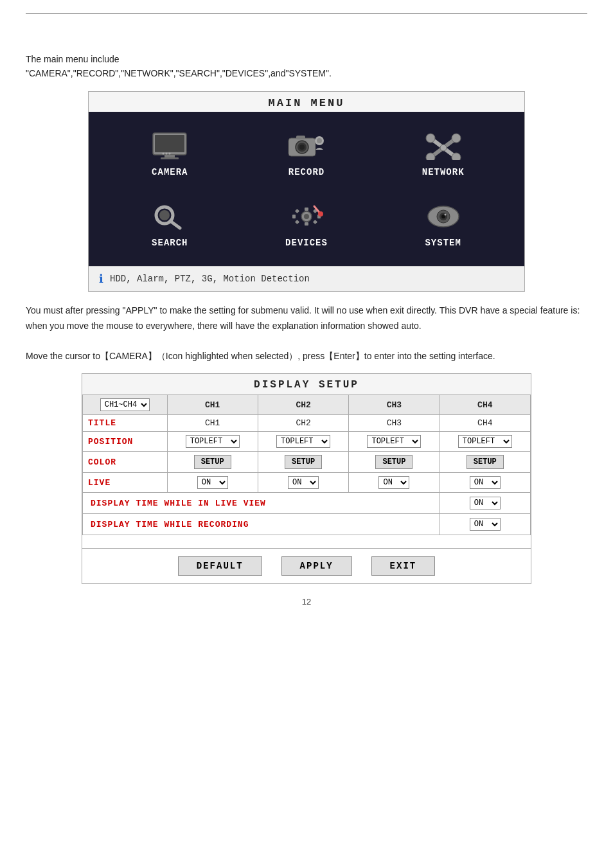 This screenshot has width=613, height=868. What do you see at coordinates (394, 462) in the screenshot?
I see `color-ch3-btn: SETUP` at bounding box center [394, 462].